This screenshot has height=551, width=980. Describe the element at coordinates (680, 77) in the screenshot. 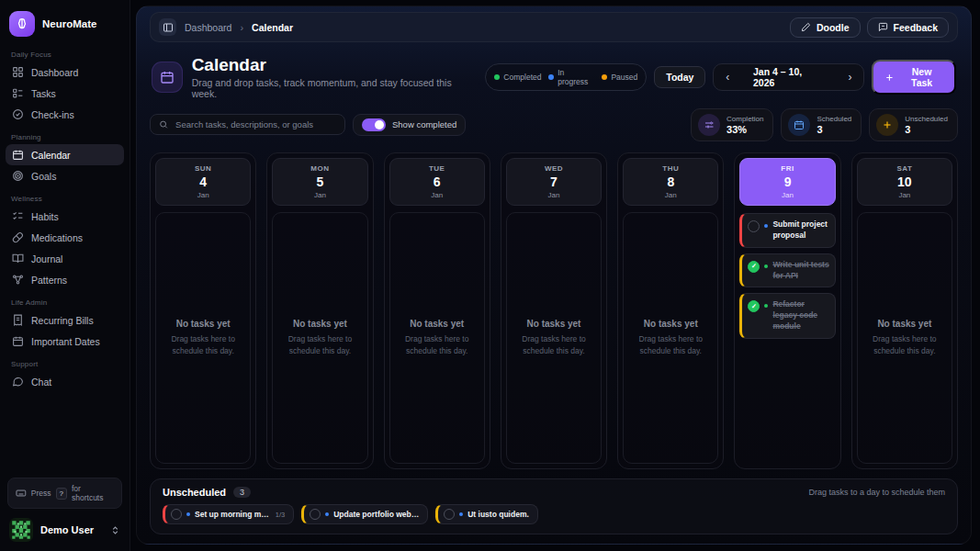

I see `today-button: Today` at that location.